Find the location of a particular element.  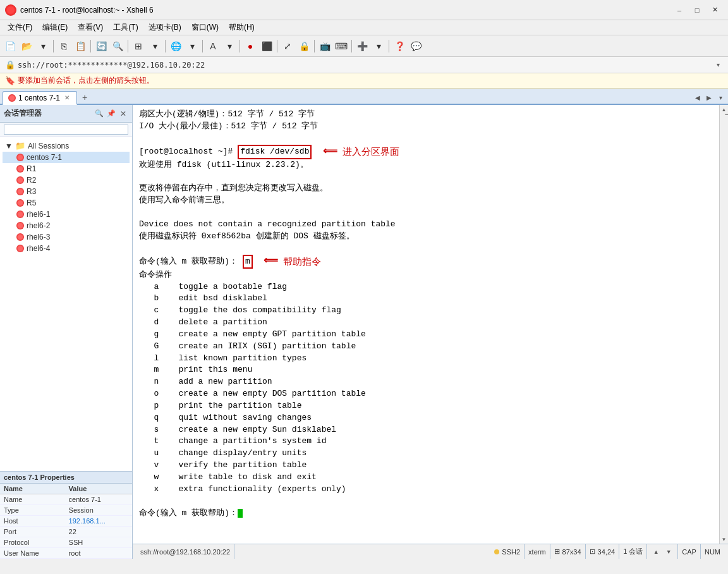

app-icon is located at coordinates (11, 10).